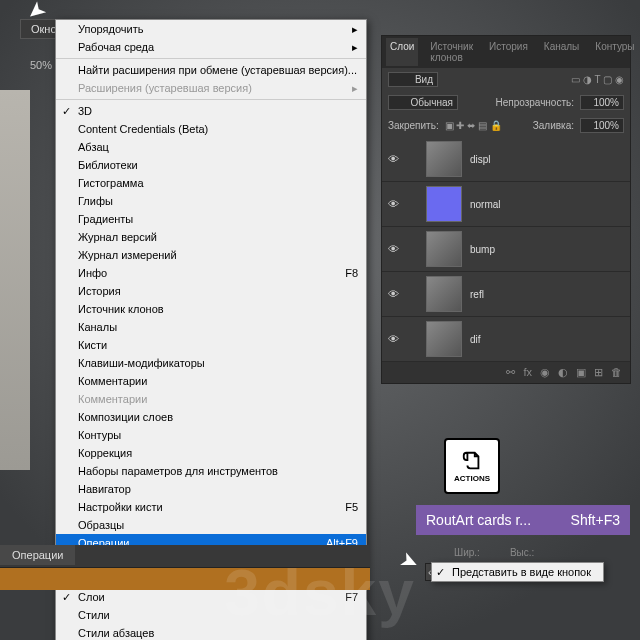 The image size is (640, 640). What do you see at coordinates (478, 520) in the screenshot?
I see `action-name: RoutArt cards r...` at bounding box center [478, 520].